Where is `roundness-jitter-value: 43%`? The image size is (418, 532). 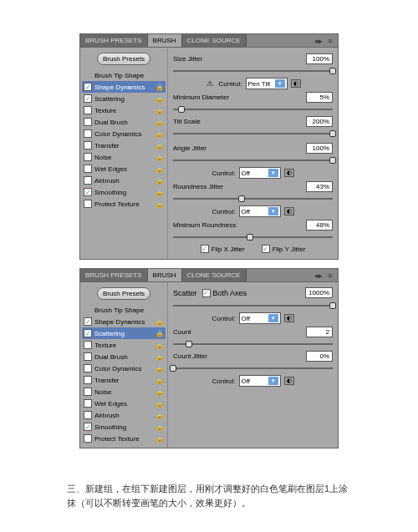
roundness-jitter-value: 43% is located at coordinates (319, 187).